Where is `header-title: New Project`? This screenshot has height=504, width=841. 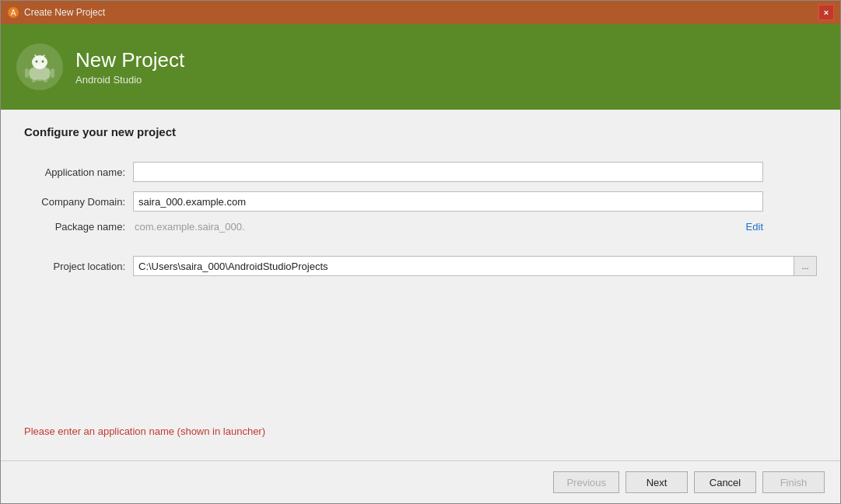
header-title: New Project is located at coordinates (130, 61).